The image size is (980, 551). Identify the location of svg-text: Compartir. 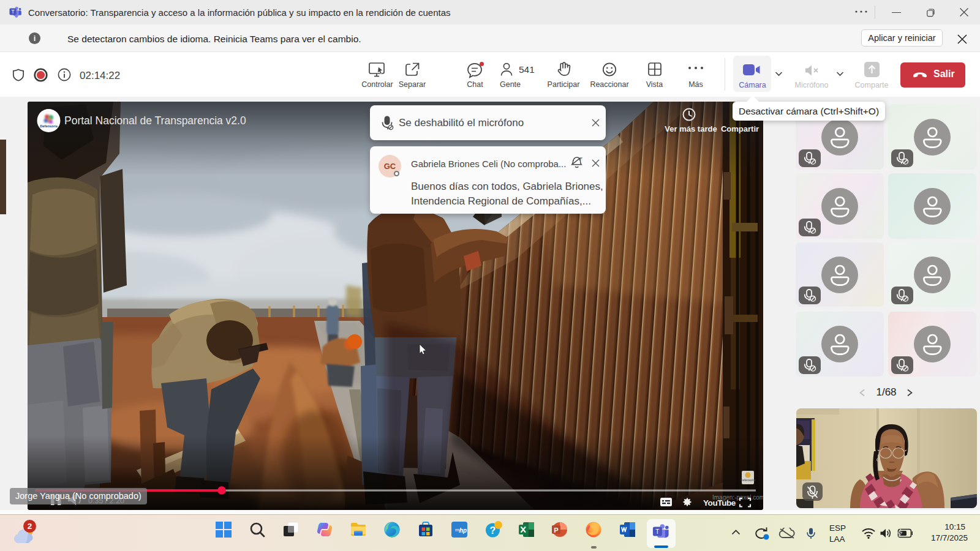
(740, 129).